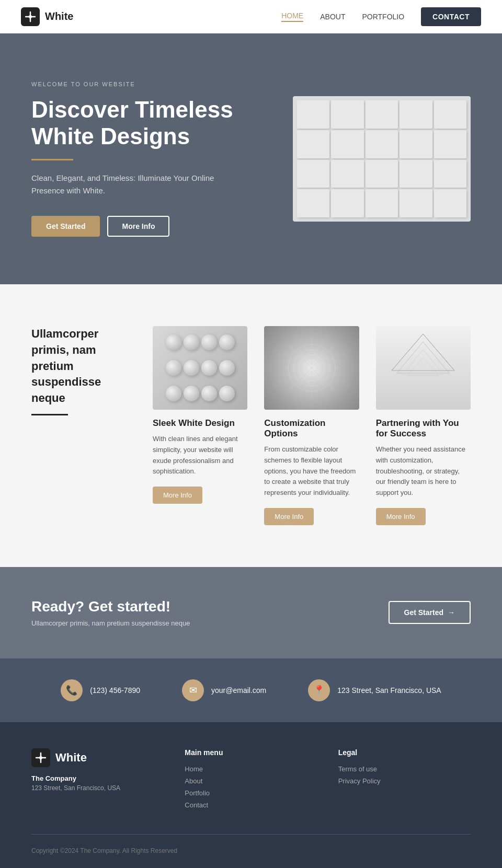  I want to click on feature-card-title-1: Sleek White Design, so click(200, 423).